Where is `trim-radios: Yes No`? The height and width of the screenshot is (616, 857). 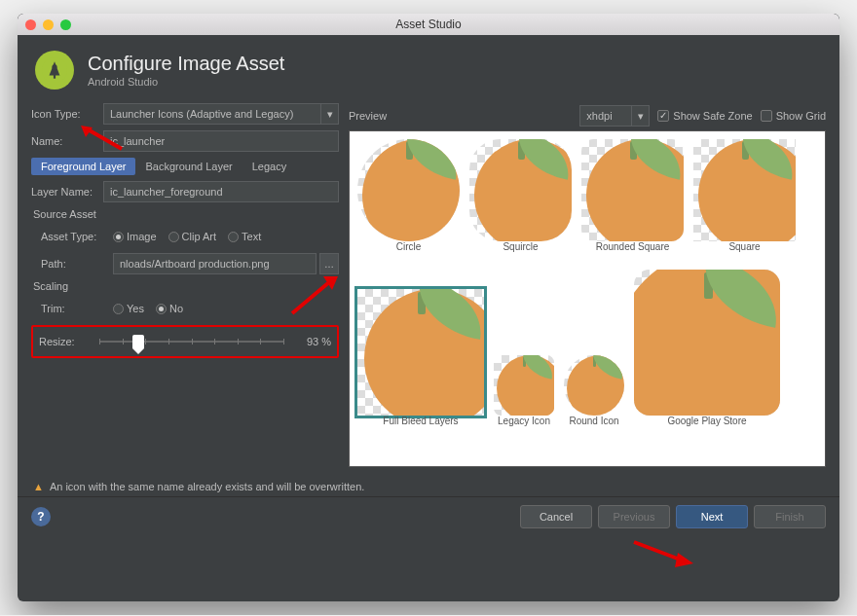 trim-radios: Yes No is located at coordinates (148, 308).